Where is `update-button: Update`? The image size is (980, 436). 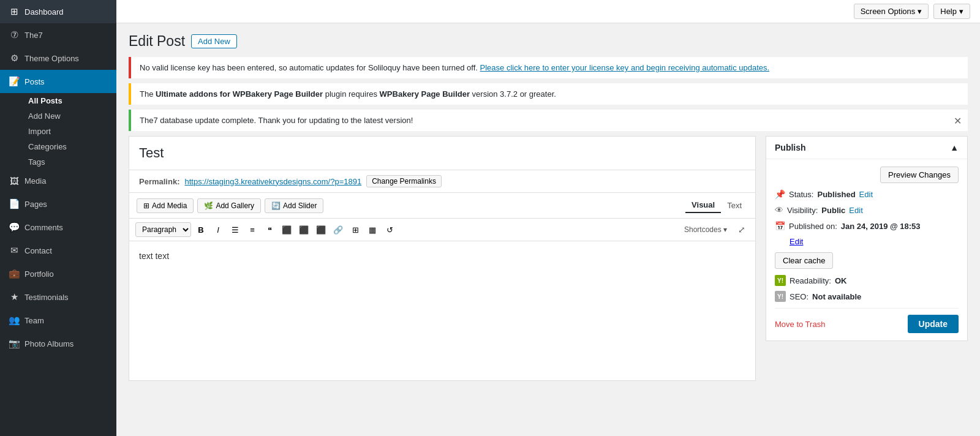
update-button: Update is located at coordinates (933, 324).